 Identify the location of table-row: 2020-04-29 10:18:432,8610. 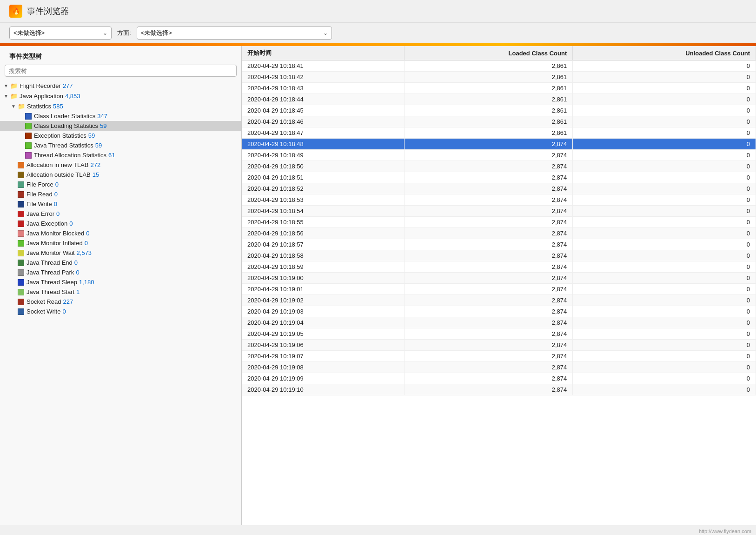
(499, 88).